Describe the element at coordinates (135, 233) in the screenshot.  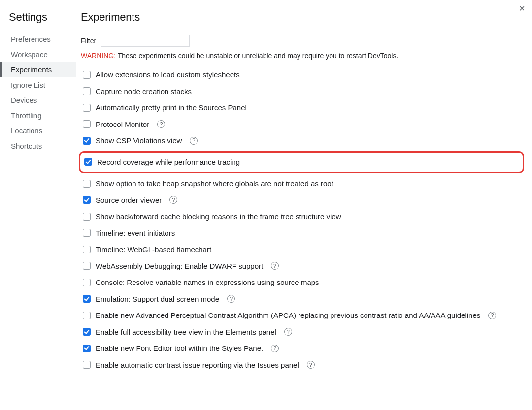
I see `experiment-label: Timeline: event initiators` at that location.